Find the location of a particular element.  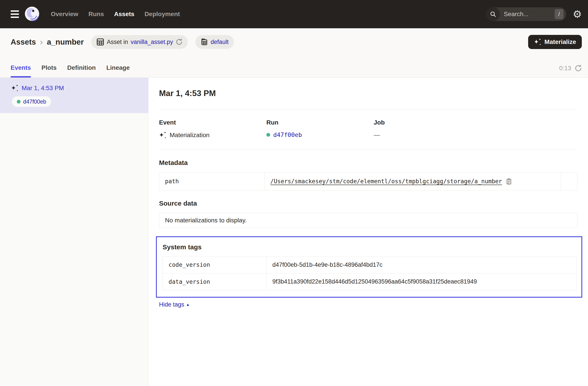

job-column: Job — is located at coordinates (476, 129).